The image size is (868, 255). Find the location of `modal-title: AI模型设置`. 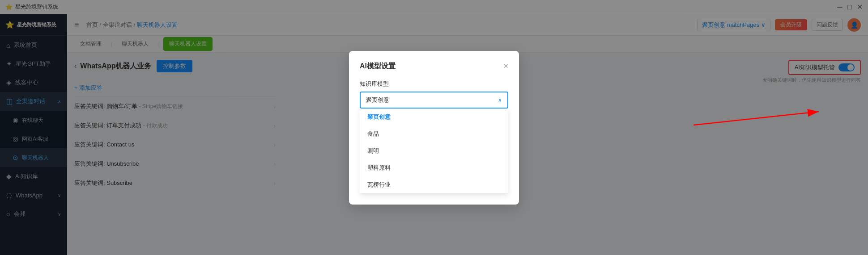

modal-title: AI模型设置 is located at coordinates (378, 66).